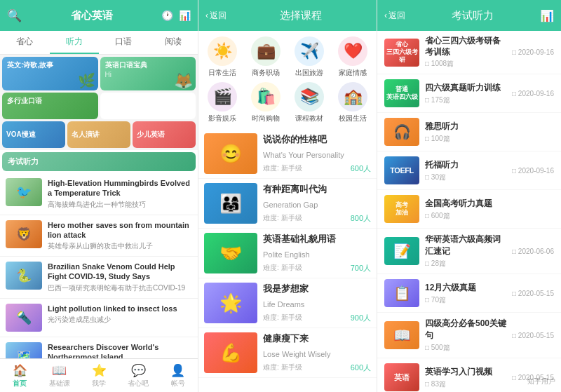 The height and width of the screenshot is (392, 561). What do you see at coordinates (120, 205) in the screenshot?
I see `news-title-zh-0: 高海拔蜂鸟进化出一种节能技巧` at bounding box center [120, 205].